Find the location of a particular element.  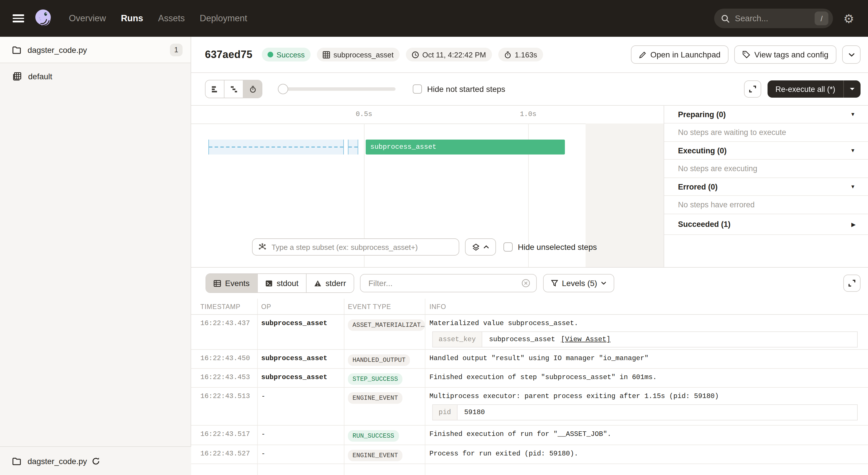

panel-section-errored: Errored (0) ▼ is located at coordinates (766, 187).